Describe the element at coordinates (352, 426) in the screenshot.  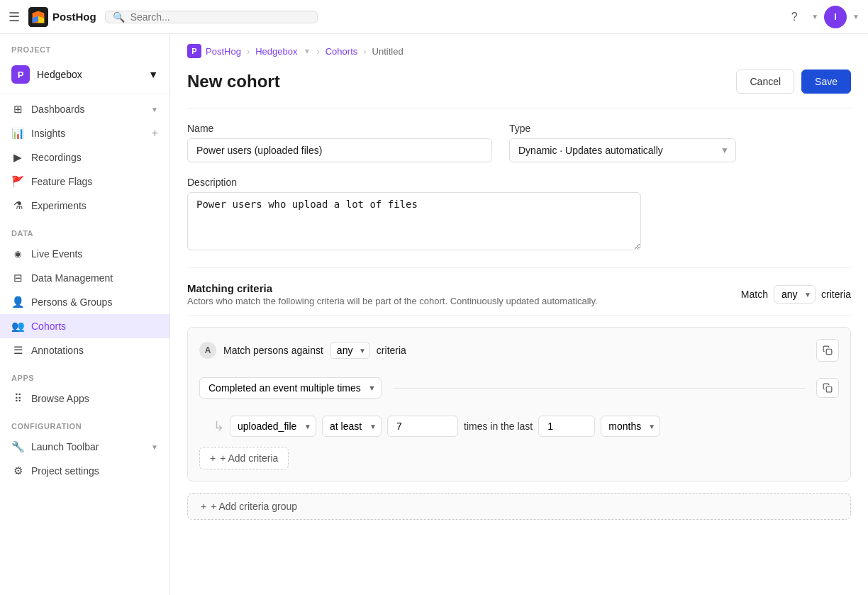
I see `freq-select: at least at most exactly` at that location.